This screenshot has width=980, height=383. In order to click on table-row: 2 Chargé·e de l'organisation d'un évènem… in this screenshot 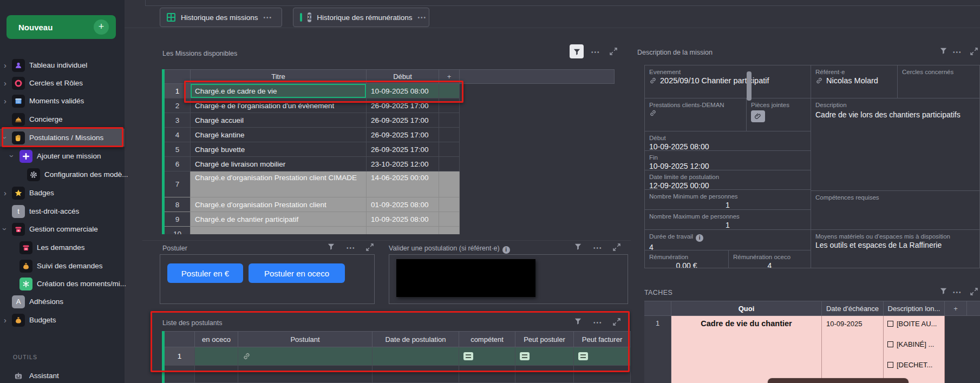, I will do `click(312, 106)`.